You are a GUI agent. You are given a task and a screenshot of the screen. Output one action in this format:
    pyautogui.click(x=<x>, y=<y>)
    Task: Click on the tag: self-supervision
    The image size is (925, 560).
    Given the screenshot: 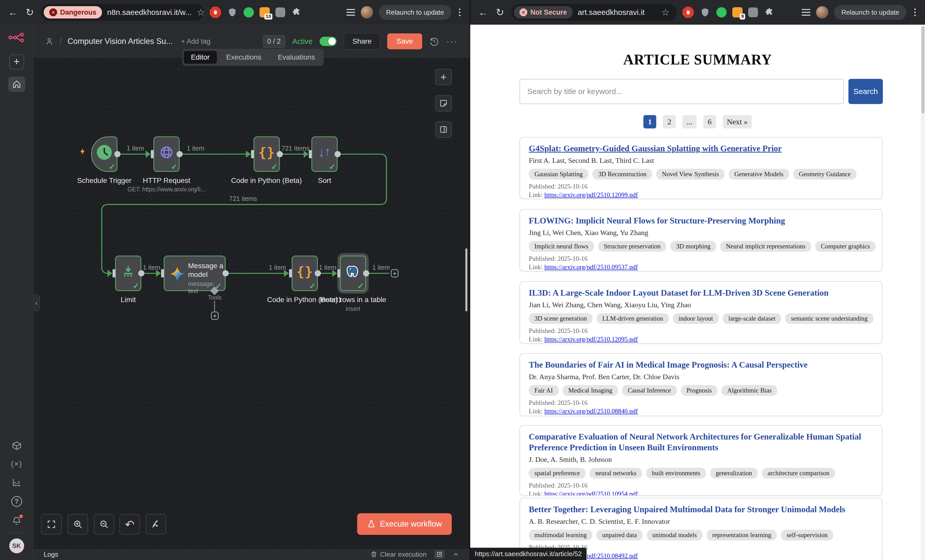 What is the action you would take?
    pyautogui.click(x=807, y=535)
    